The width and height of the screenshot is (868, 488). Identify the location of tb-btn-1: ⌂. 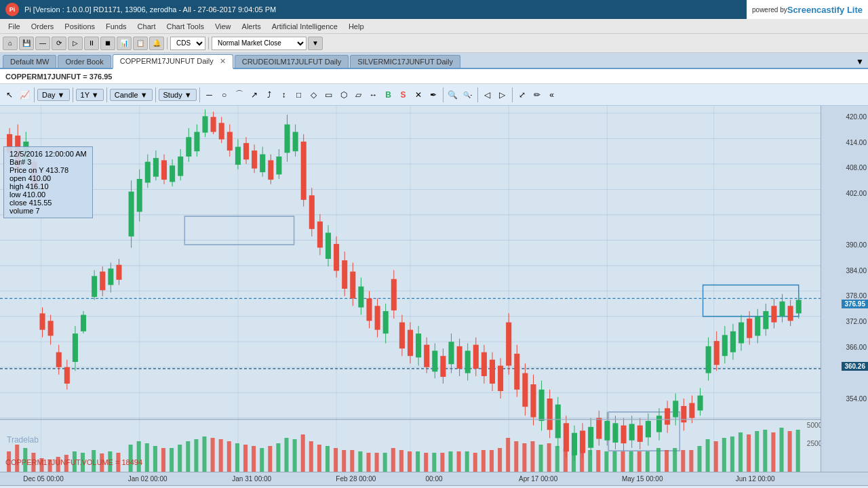
(10, 43).